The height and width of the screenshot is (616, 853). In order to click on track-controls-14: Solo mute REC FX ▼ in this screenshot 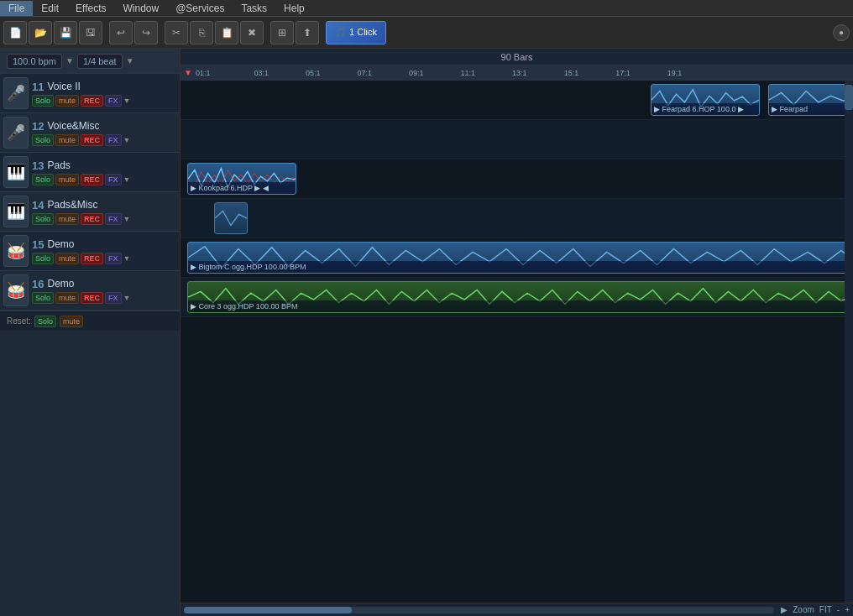, I will do `click(104, 219)`.